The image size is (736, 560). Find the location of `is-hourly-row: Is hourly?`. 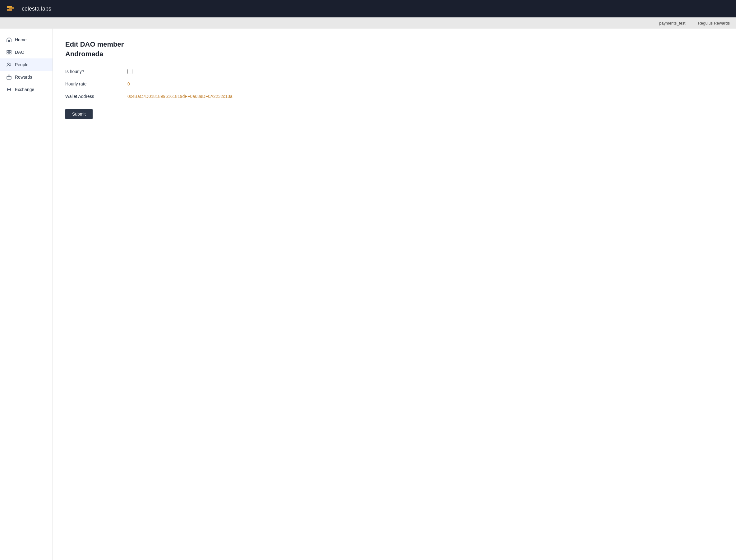

is-hourly-row: Is hourly? is located at coordinates (395, 71).